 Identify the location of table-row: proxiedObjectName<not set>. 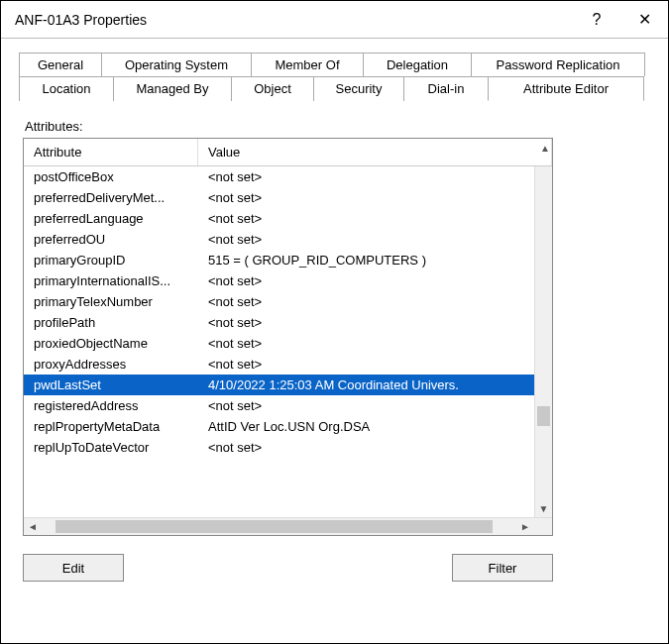
(287, 343).